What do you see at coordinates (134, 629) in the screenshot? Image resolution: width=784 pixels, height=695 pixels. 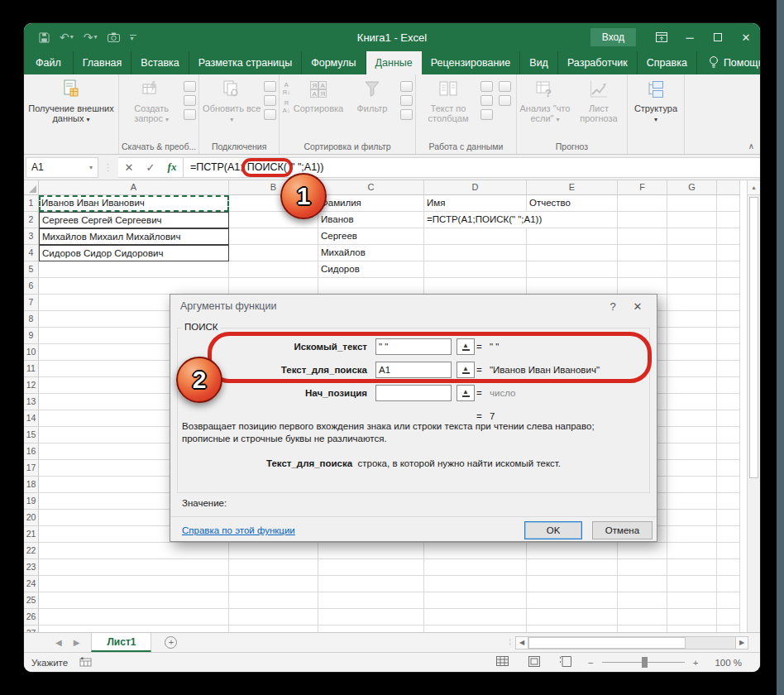 I see `cell-A27` at bounding box center [134, 629].